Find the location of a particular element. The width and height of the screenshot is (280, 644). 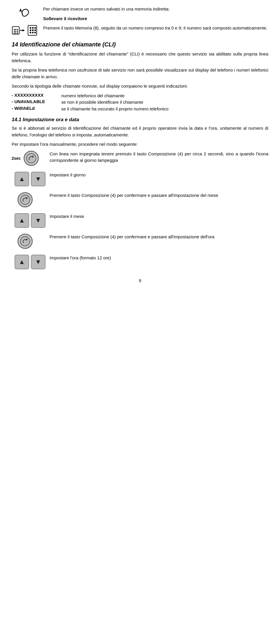

phone-keypad-icons is located at coordinates (25, 30).